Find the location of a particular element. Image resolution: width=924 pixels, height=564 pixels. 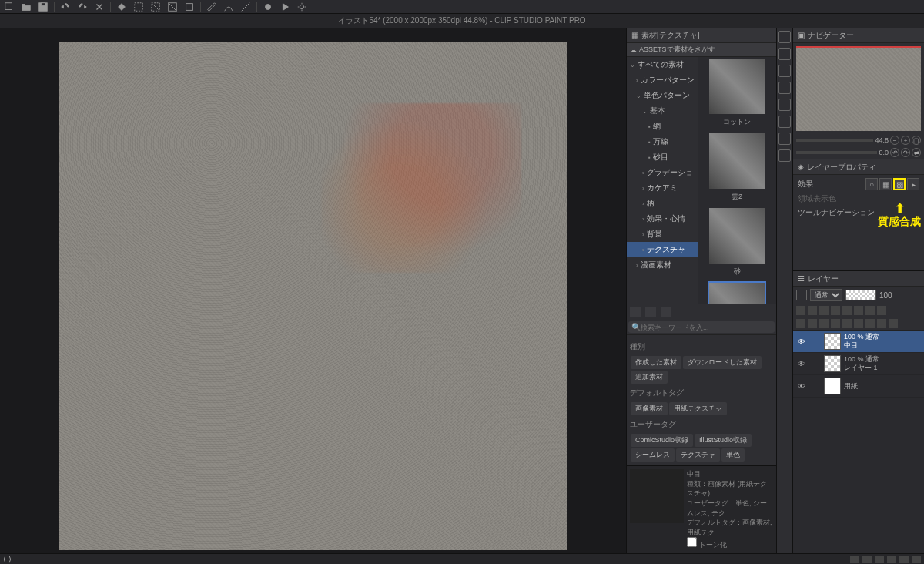

tree-item: ›グラデーショ is located at coordinates (662, 173).